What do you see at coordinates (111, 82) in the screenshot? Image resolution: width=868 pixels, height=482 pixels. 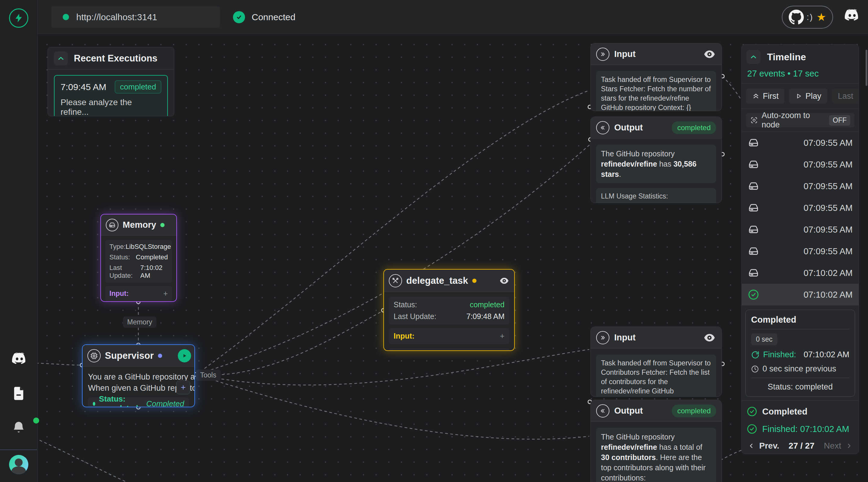 I see `recent-executions-panel: Recent Executions 7:09:45 AM completed P…` at bounding box center [111, 82].